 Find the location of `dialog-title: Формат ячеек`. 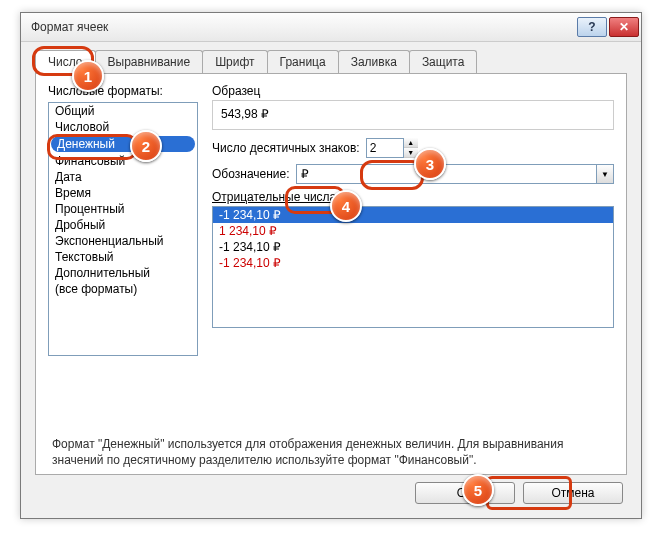

dialog-title: Формат ячеек is located at coordinates (304, 27).